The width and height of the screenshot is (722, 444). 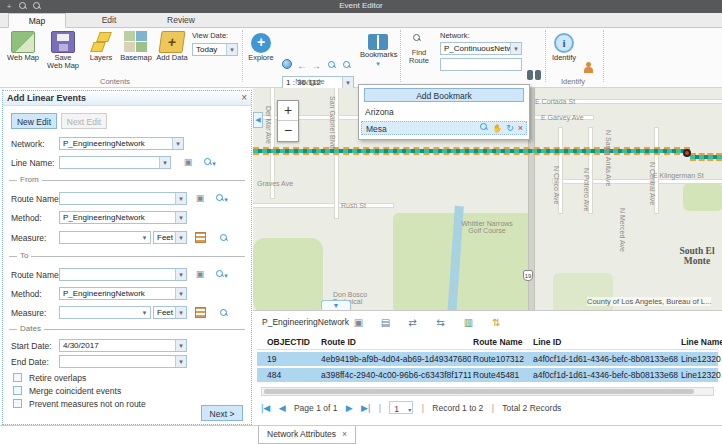 What do you see at coordinates (534, 75) in the screenshot?
I see `binoculars-icon` at bounding box center [534, 75].